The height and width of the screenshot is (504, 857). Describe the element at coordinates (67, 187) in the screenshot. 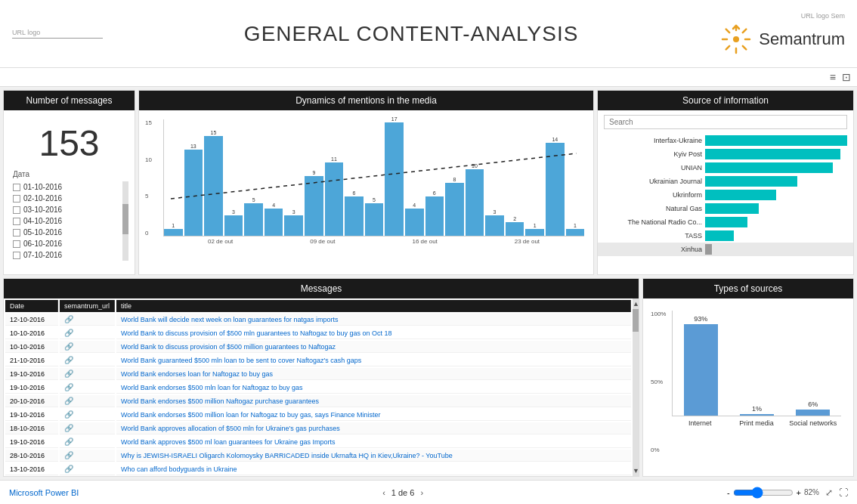

I see `list-item: 01-10-2016` at that location.